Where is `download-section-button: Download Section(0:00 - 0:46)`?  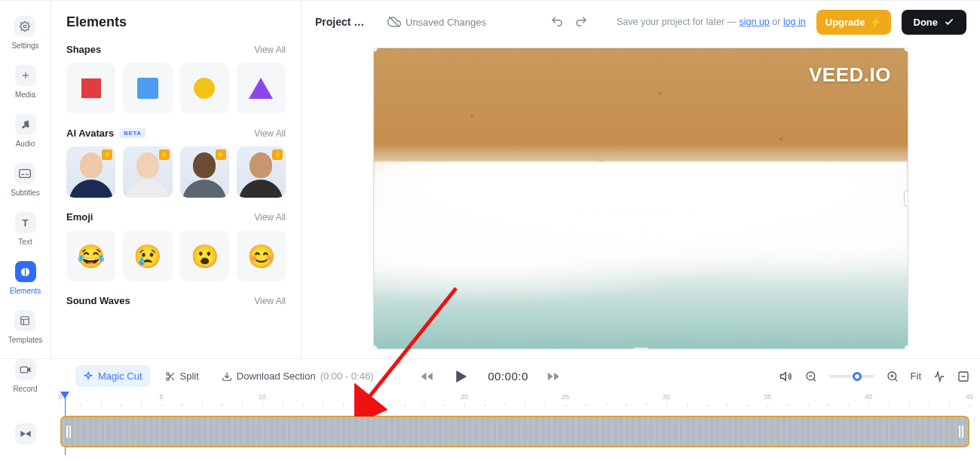
download-section-button: Download Section(0:00 - 0:46) is located at coordinates (298, 376).